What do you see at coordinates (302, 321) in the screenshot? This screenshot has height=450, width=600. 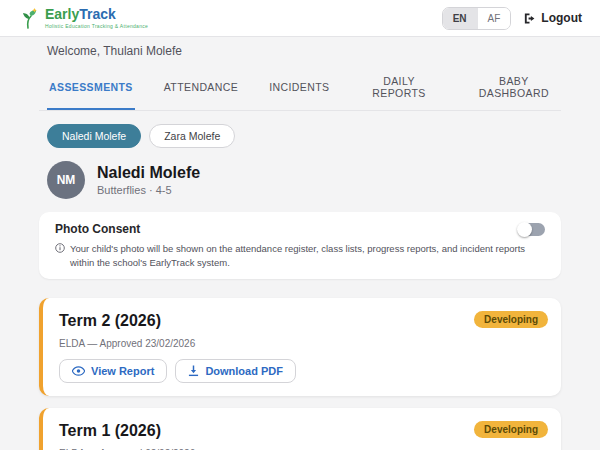 I see `report-title: Term 2 (2026)` at bounding box center [302, 321].